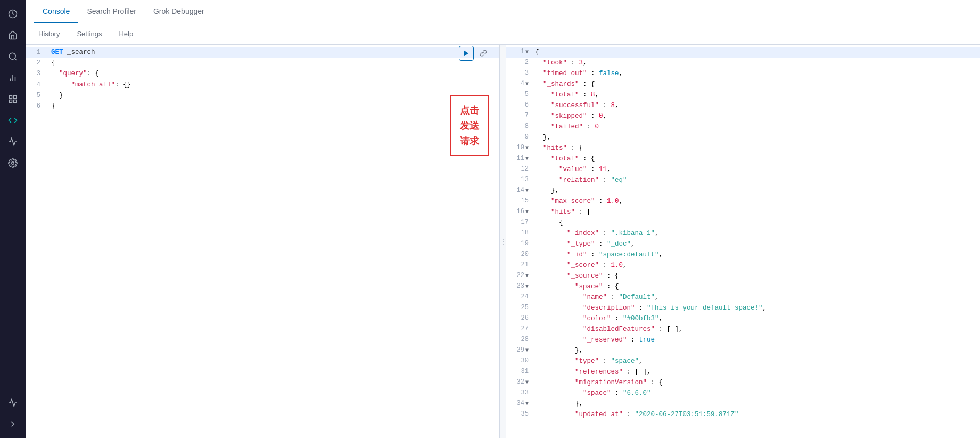 The height and width of the screenshot is (438, 980). What do you see at coordinates (13, 35) in the screenshot?
I see `home-icon` at bounding box center [13, 35].